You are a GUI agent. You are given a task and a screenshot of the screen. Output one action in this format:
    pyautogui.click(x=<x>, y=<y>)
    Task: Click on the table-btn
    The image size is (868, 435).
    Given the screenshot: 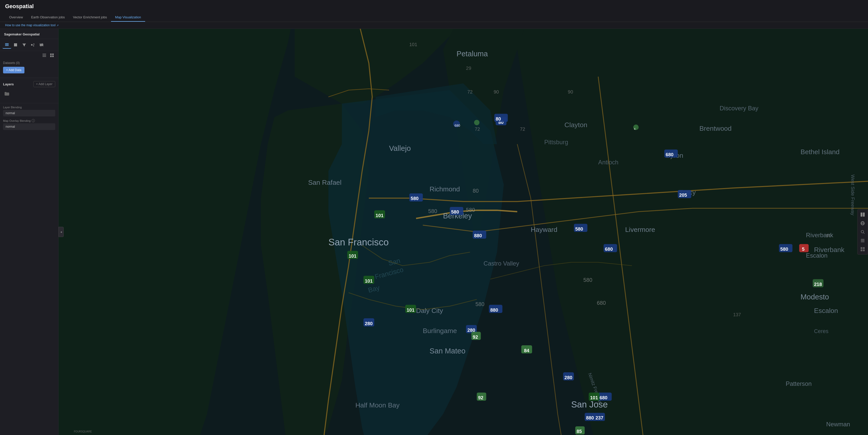 What is the action you would take?
    pyautogui.click(x=863, y=249)
    